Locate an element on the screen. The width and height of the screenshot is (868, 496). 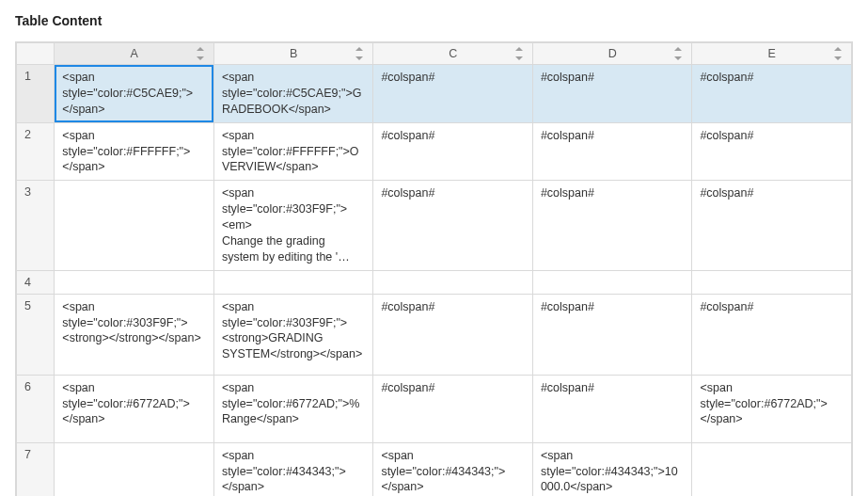
cell-text: <span style="color:#303F9F;"><strong></s… is located at coordinates (134, 324).